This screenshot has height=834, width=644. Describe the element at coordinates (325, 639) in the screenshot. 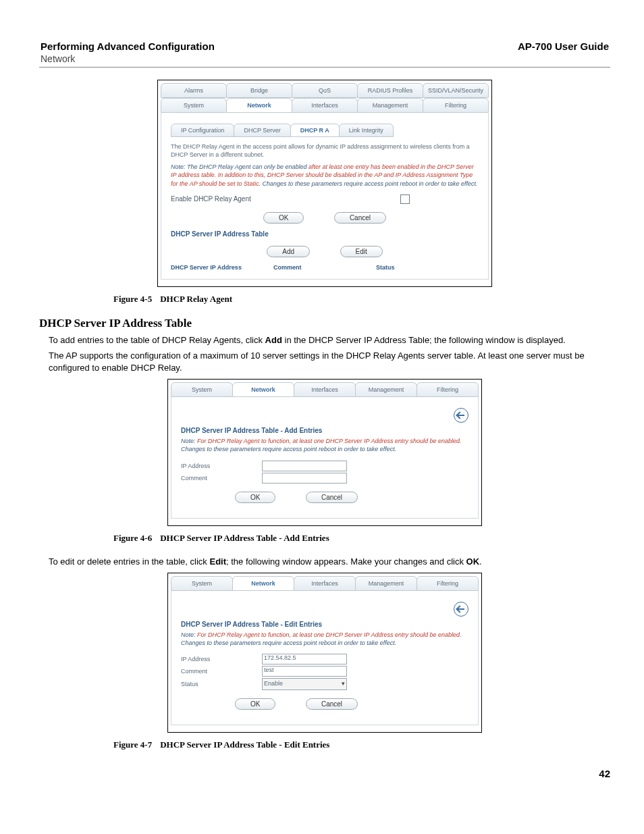

I see `edit-entries-note: Note: For DHCP Relay Agent to function, …` at that location.